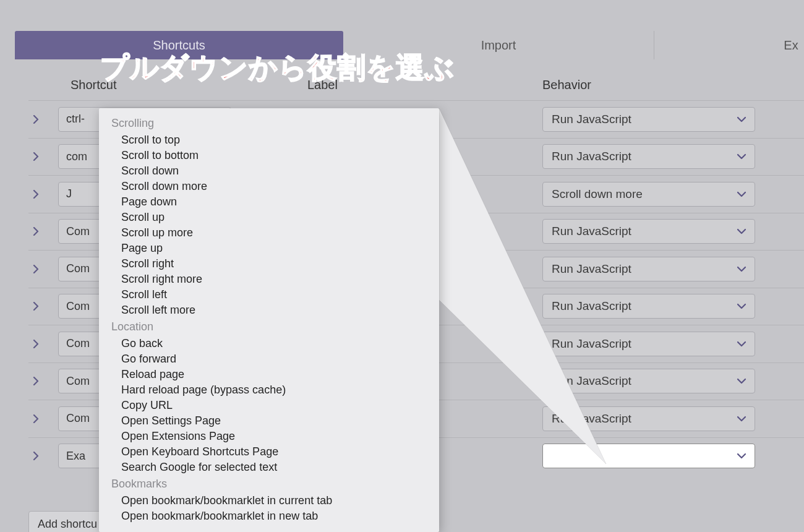  What do you see at coordinates (597, 194) in the screenshot?
I see `behavior-value: Scroll down more` at bounding box center [597, 194].